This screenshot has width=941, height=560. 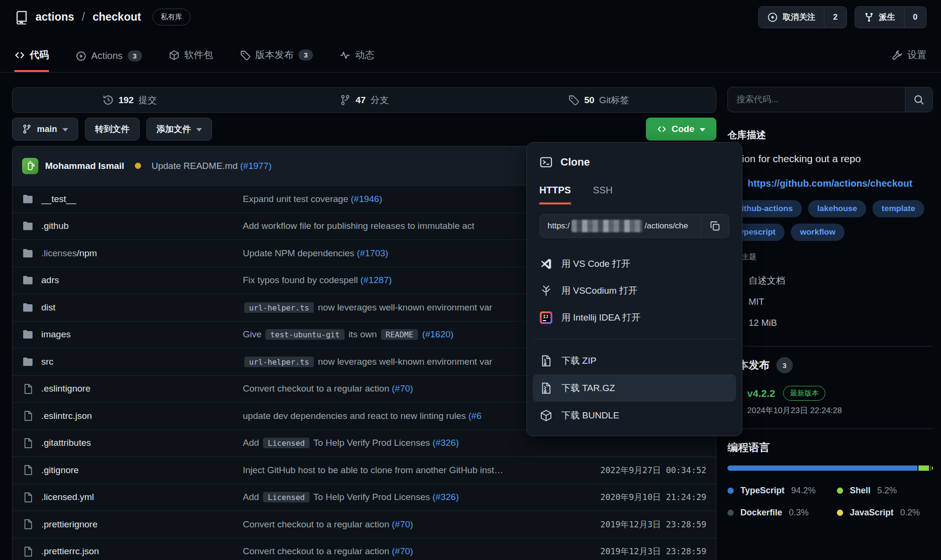 What do you see at coordinates (142, 334) in the screenshot?
I see `file-name-link: images` at bounding box center [142, 334].